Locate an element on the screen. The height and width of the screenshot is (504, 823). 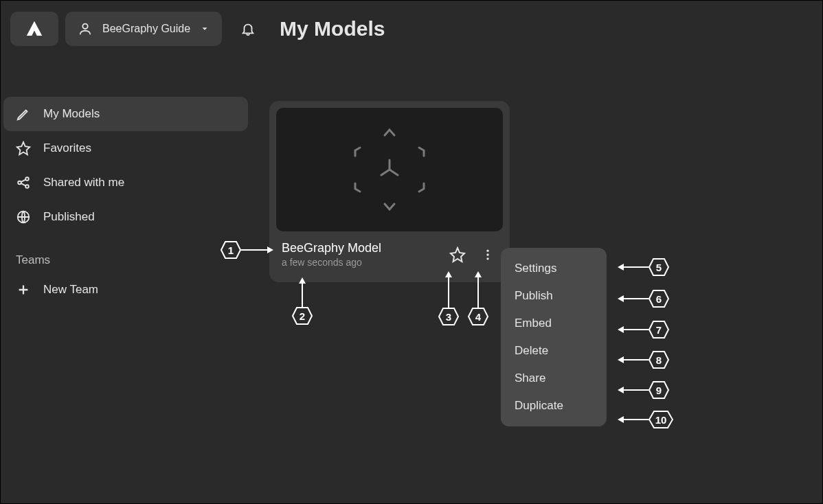
sidebar-item-my-models: My Models is located at coordinates (126, 114).